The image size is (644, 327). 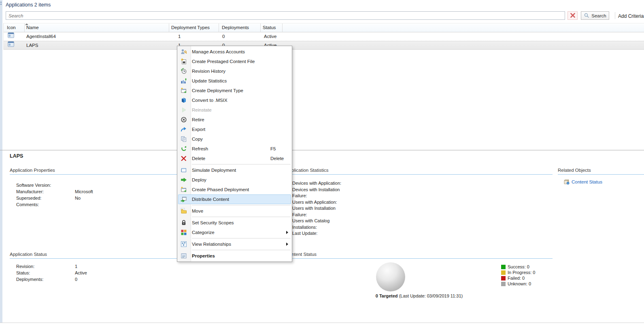 What do you see at coordinates (235, 71) in the screenshot?
I see `menu-item-revision-history: Revision History` at bounding box center [235, 71].